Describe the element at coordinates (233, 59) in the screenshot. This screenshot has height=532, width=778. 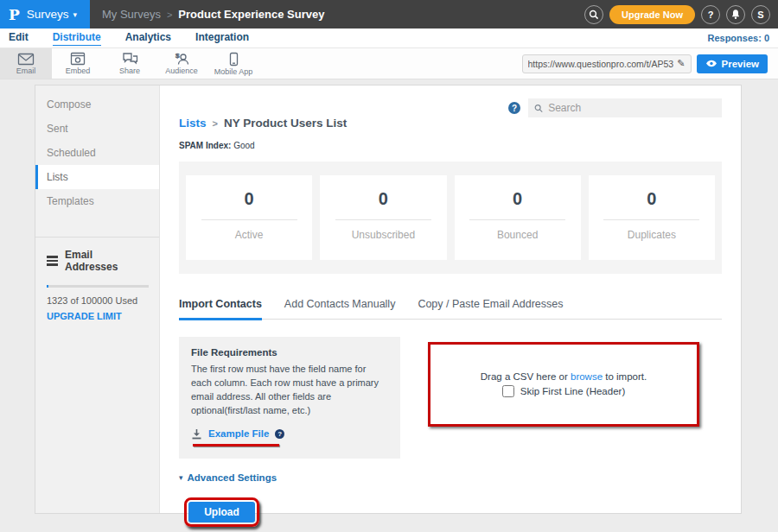
I see `mobile-app-icon` at that location.